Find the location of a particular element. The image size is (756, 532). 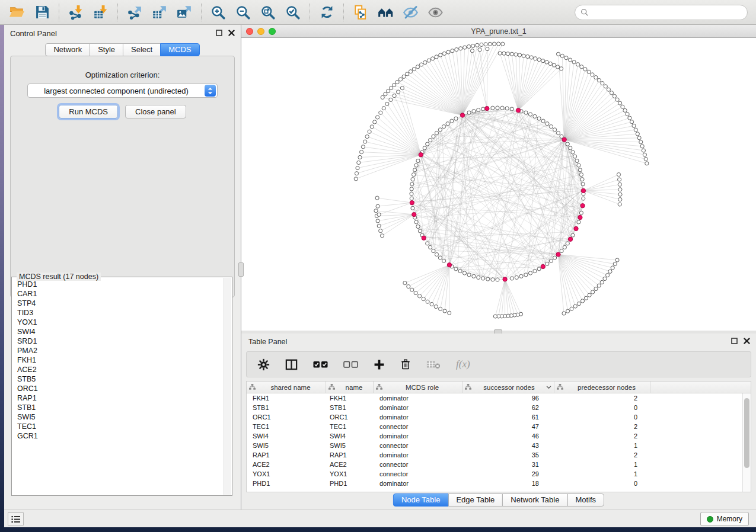

zoom-fit-button is located at coordinates (268, 12).